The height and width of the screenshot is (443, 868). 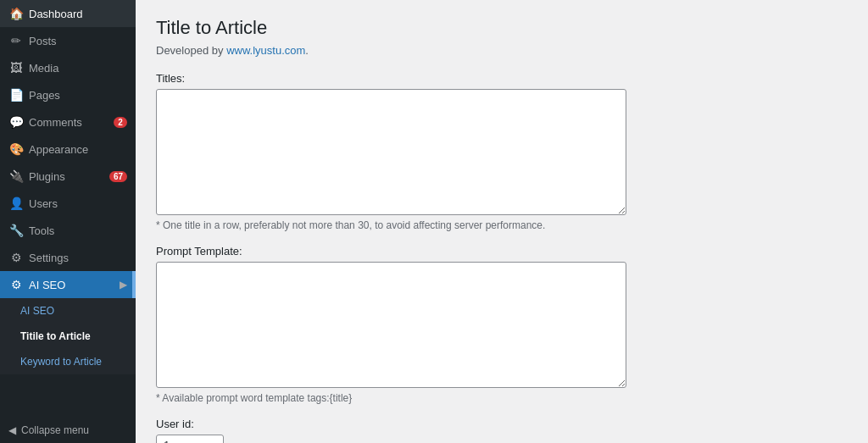 I want to click on sidebar-item-label: Appearance, so click(x=78, y=149).